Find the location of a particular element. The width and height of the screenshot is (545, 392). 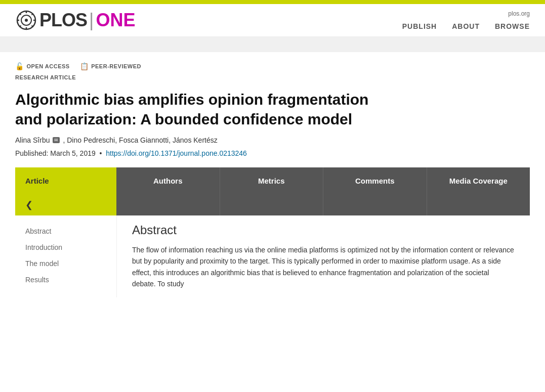

author-sirbu: Alina Sîrbu is located at coordinates (32, 140).